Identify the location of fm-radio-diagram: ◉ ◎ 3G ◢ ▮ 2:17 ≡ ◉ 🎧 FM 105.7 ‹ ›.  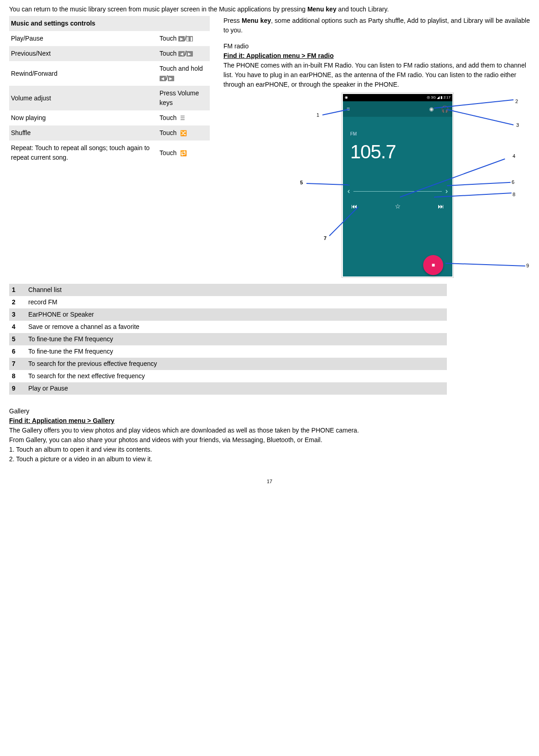
(402, 188).